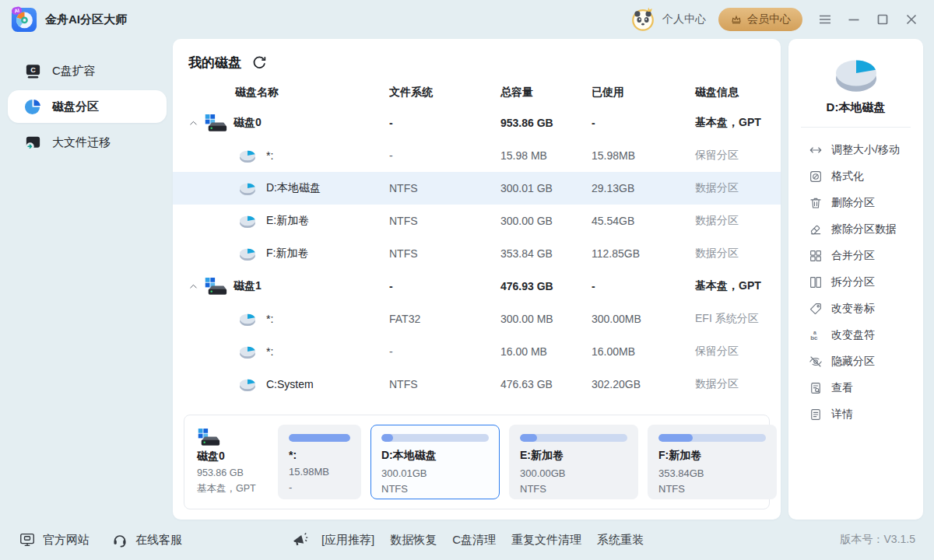 The height and width of the screenshot is (560, 934). What do you see at coordinates (856, 282) in the screenshot?
I see `action-list: 调整大小/移动格式化删除分区擦除分区数据合并分区拆分分区改变卷标abc改变盘符隐…` at bounding box center [856, 282].